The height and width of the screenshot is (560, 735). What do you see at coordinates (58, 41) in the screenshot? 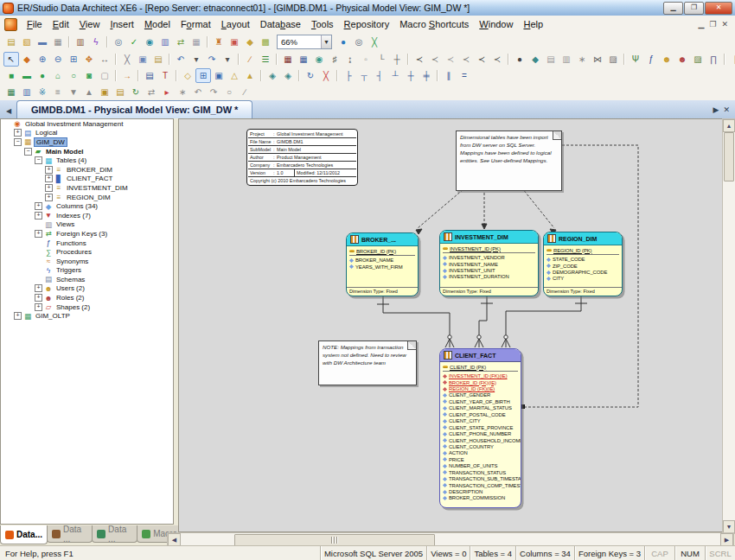
I see `print-icon: ▦` at bounding box center [58, 41].